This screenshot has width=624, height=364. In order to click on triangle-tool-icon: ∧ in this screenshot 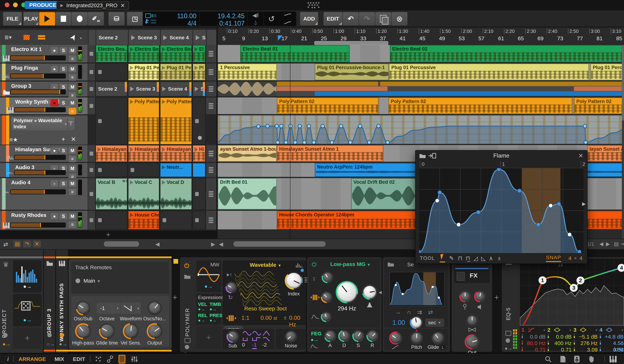, I will do `click(491, 258)`.